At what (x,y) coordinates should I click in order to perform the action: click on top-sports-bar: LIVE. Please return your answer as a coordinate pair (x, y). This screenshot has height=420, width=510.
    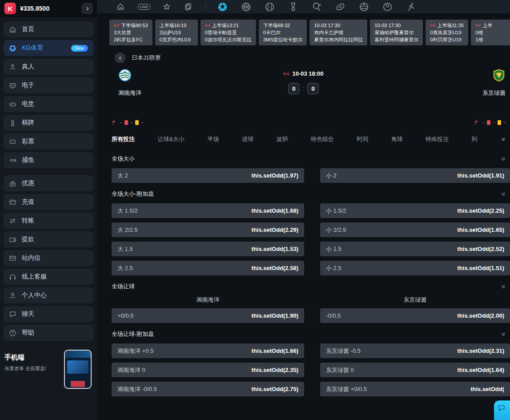
    Looking at the image, I should click on (303, 7).